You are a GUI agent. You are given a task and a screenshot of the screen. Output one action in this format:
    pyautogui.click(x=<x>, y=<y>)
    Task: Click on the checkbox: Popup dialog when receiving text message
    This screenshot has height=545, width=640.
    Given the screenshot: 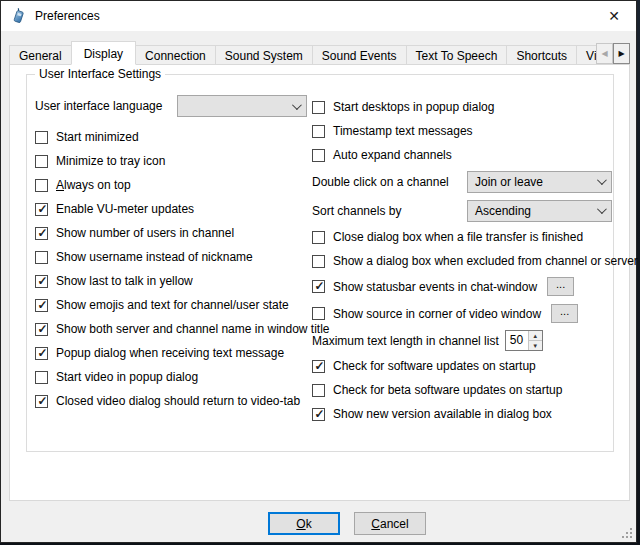 What is the action you would take?
    pyautogui.click(x=160, y=354)
    